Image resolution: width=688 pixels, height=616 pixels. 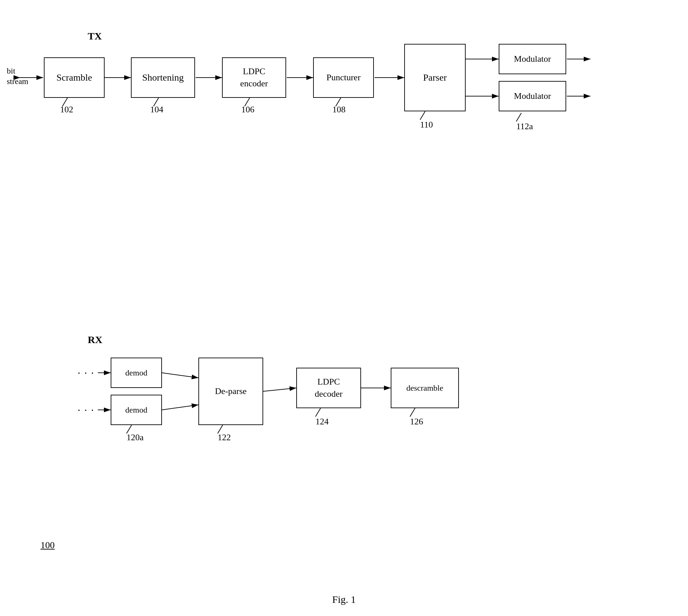 What do you see at coordinates (416, 422) in the screenshot?
I see `descramble-ref: 126` at bounding box center [416, 422].